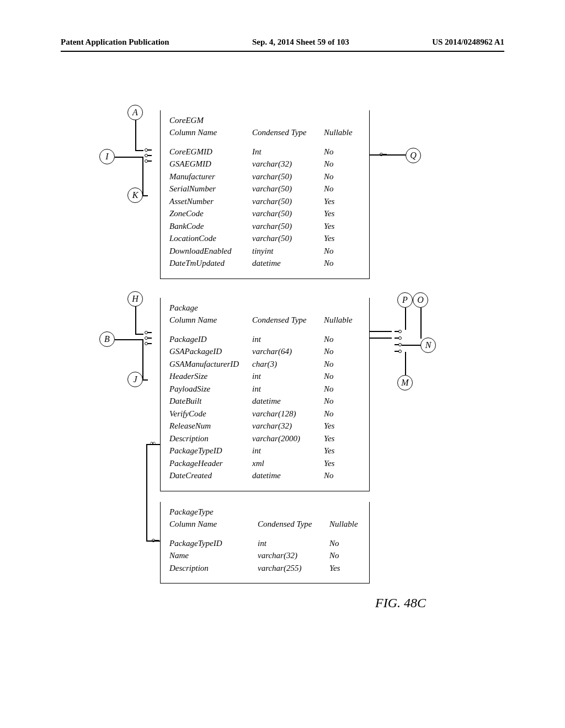 The width and height of the screenshot is (565, 728). I want to click on table-row: PayloadSize int No, so click(265, 389).